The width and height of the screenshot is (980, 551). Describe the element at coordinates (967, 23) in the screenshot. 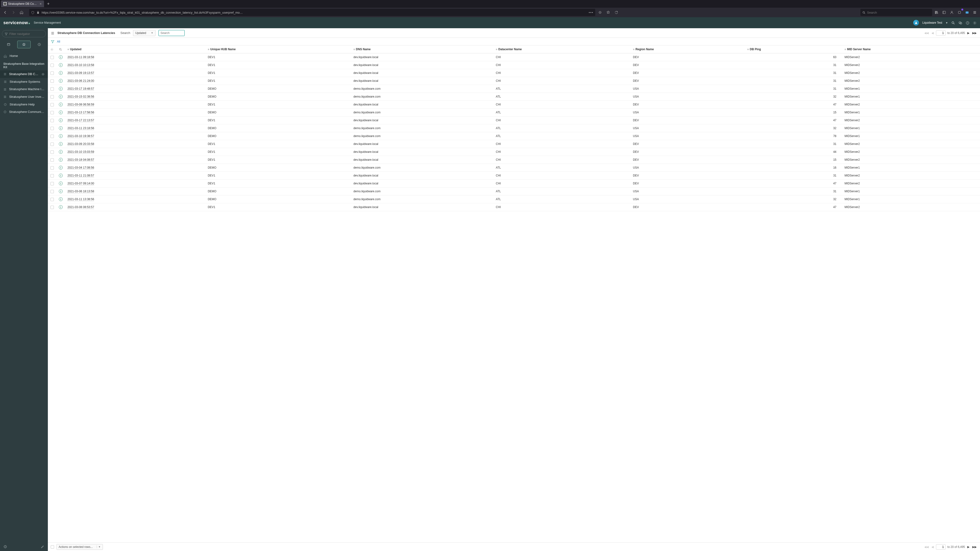

I see `help-icon: ?` at that location.